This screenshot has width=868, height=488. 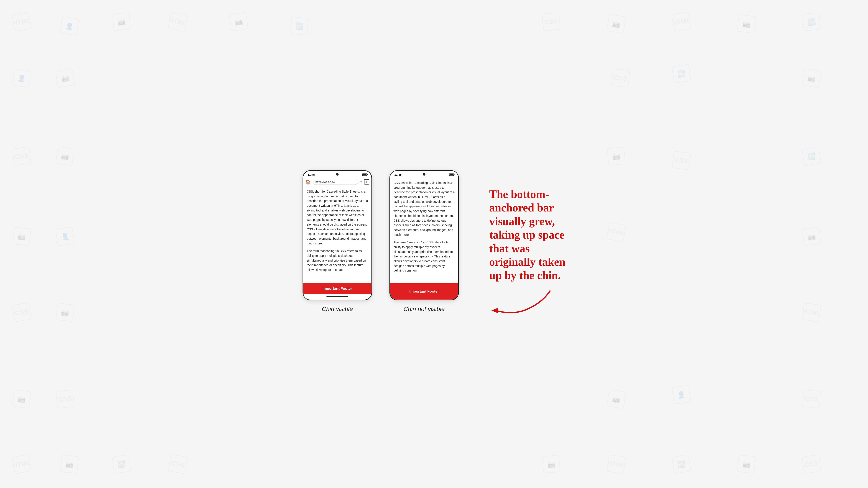 What do you see at coordinates (616, 24) in the screenshot?
I see `deco-icon-6: 📷` at bounding box center [616, 24].